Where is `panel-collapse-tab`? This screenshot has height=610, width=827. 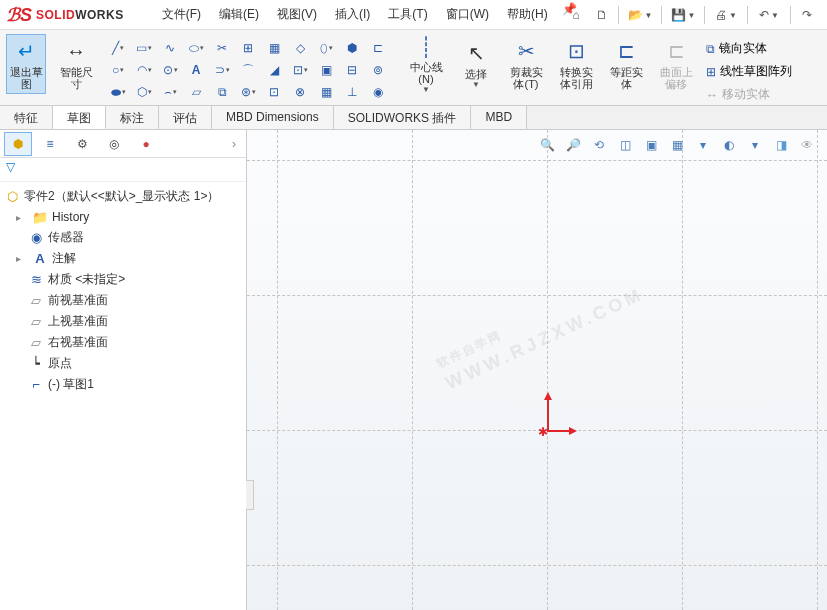
panel-collapse-tab is located at coordinates (250, 495).